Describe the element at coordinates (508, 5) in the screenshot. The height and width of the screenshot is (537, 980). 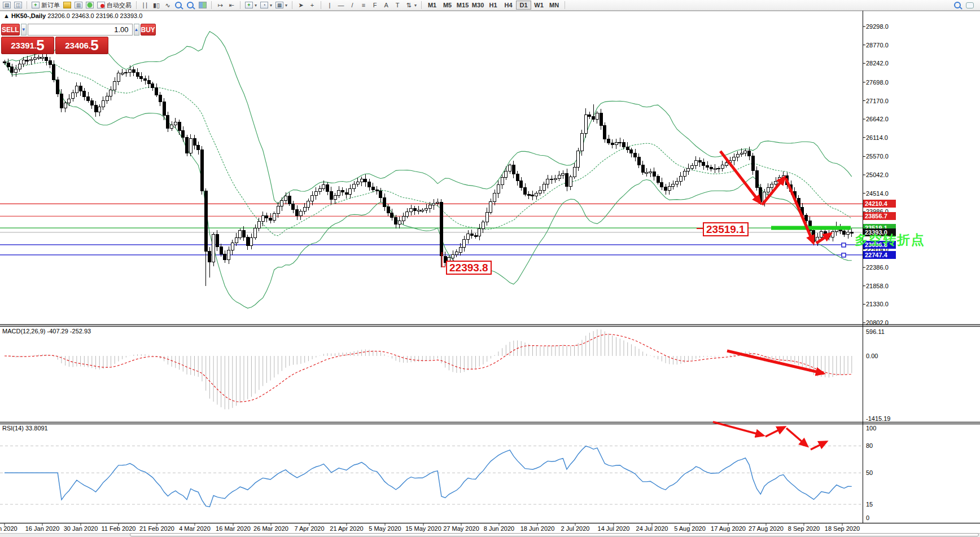
I see `timeframe-H4: H4` at that location.